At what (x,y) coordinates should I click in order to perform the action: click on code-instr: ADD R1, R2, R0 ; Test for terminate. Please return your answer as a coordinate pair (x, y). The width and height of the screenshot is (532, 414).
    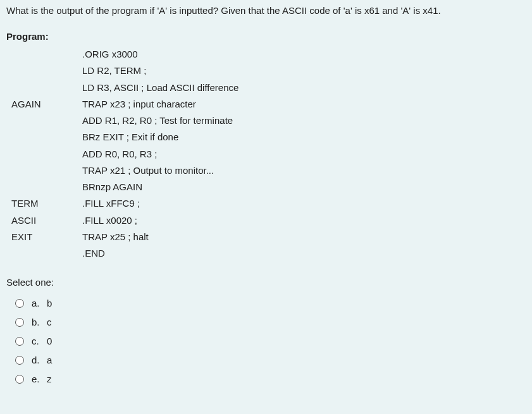
    Looking at the image, I should click on (304, 121).